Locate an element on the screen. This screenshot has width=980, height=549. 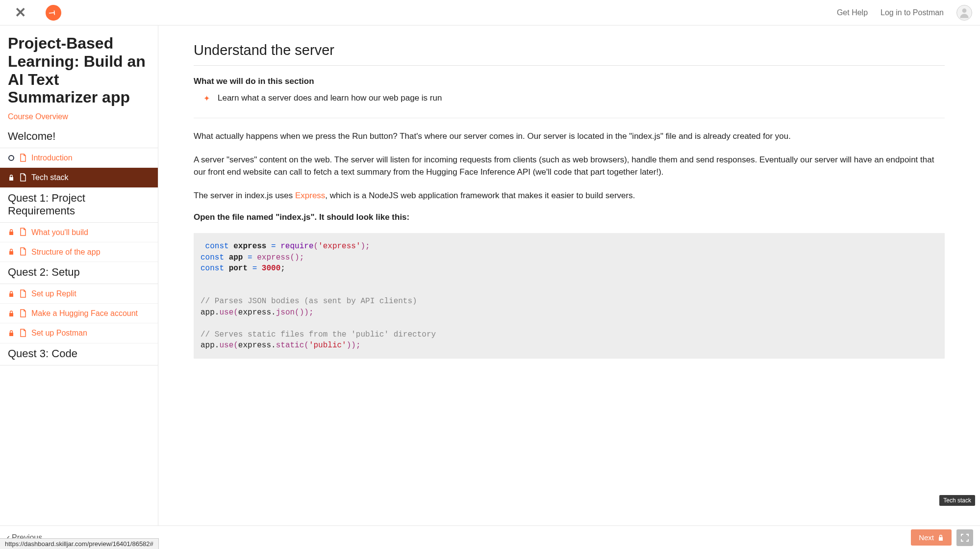
sidebar-item-postman: Set up Postman is located at coordinates (79, 333).